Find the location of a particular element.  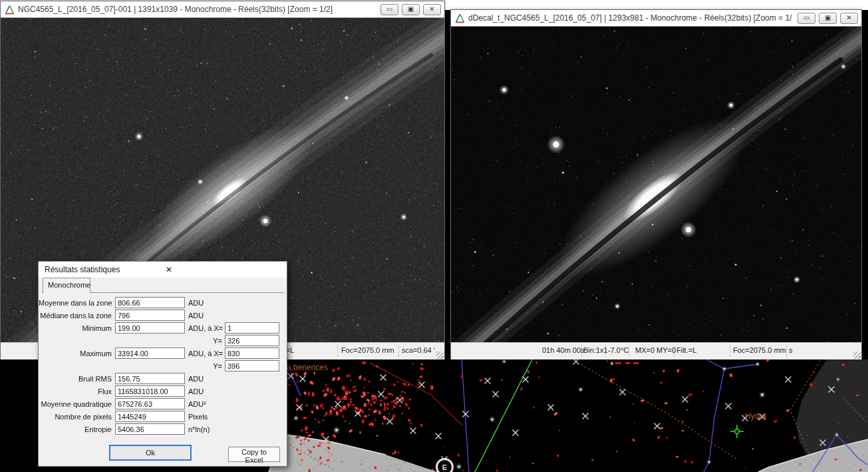

tab-monochrome: Monochrome is located at coordinates (67, 285).